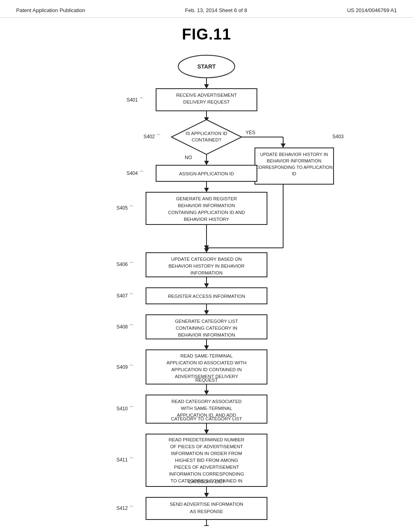 The image size is (413, 532). I want to click on s406-label: S406 ⌒, so click(125, 264).